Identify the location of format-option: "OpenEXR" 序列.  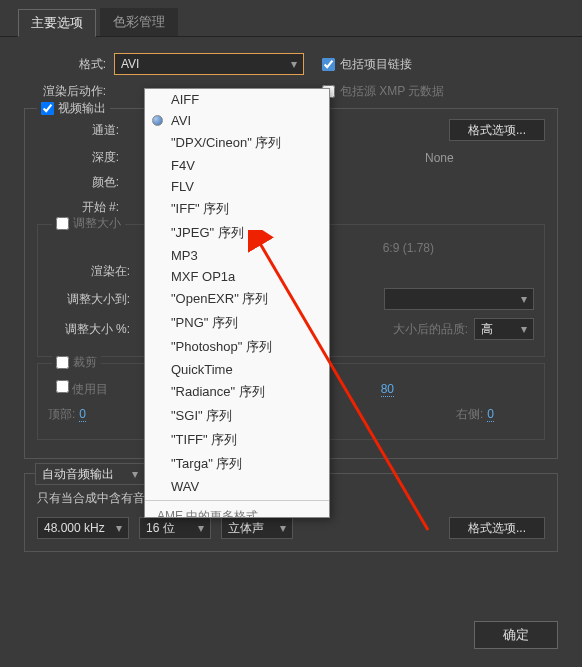
(237, 299).